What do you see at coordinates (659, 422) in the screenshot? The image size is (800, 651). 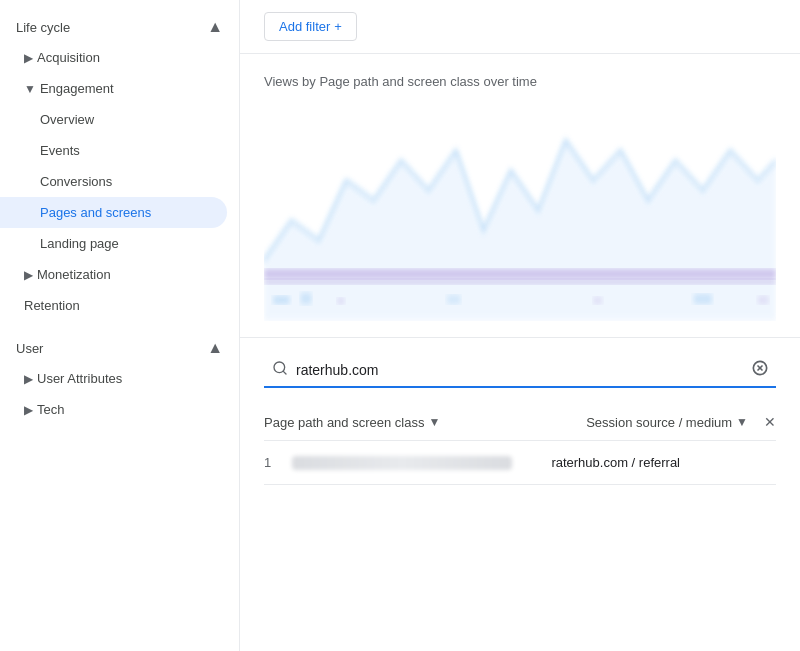 I see `col2-label: Session source / medium` at bounding box center [659, 422].